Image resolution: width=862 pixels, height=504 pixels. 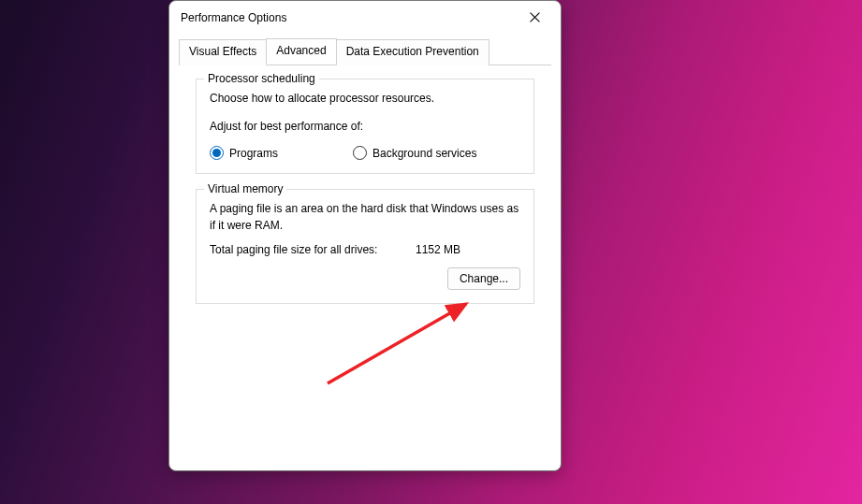 What do you see at coordinates (365, 126) in the screenshot?
I see `processor-scheduling-group: Processor scheduling Choose how to alloc…` at bounding box center [365, 126].